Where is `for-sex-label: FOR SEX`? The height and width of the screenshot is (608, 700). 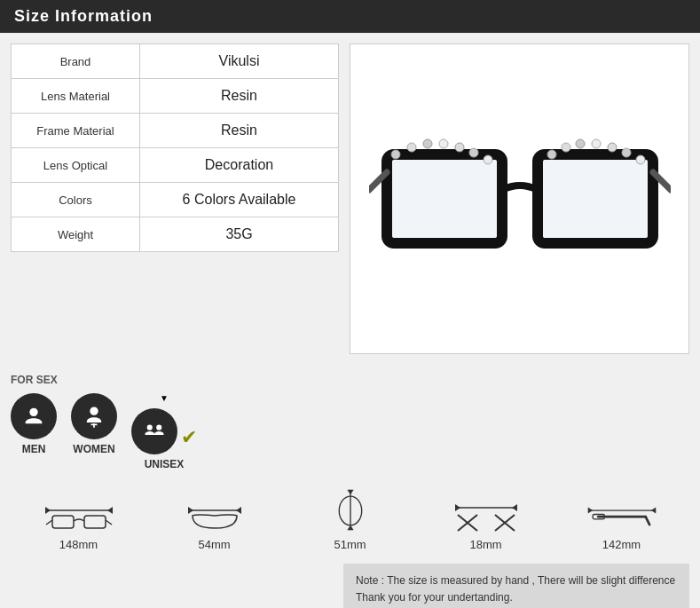
for-sex-label: FOR SEX is located at coordinates (350, 380).